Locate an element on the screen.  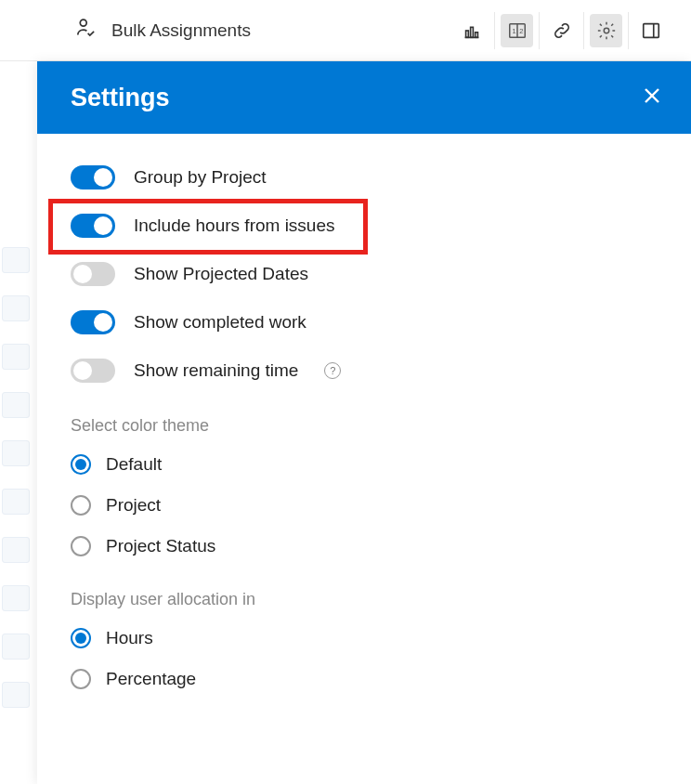
gear-icon is located at coordinates (606, 31).